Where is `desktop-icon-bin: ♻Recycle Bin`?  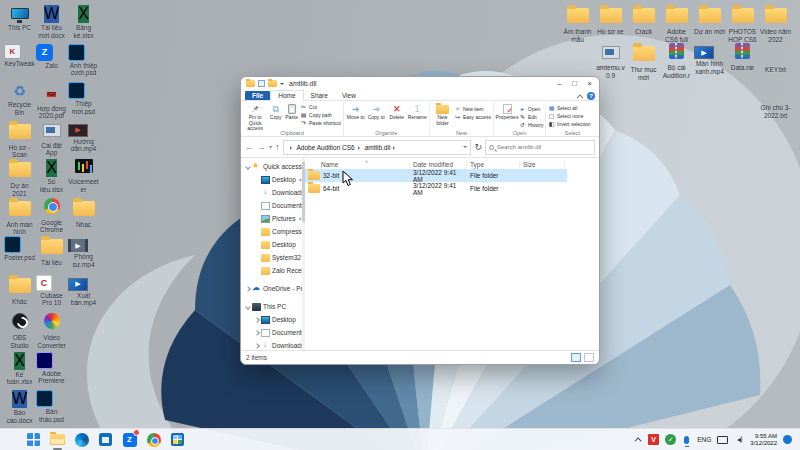 desktop-icon-bin: ♻Recycle Bin is located at coordinates (20, 99).